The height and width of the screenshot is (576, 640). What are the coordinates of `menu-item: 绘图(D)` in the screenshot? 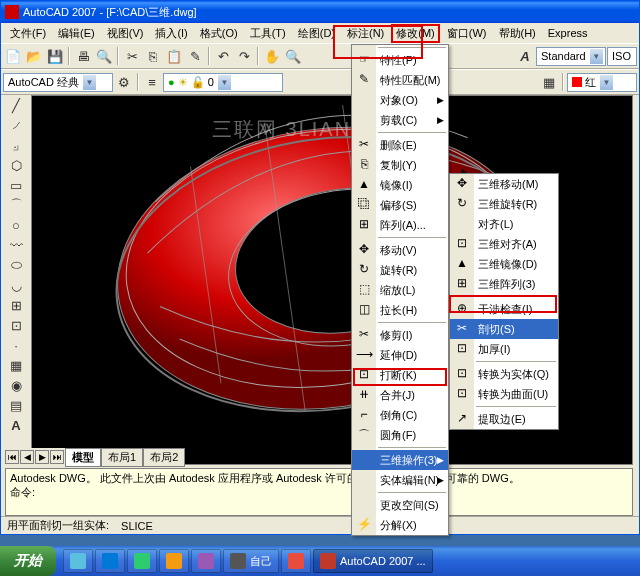 It's located at (316, 34).